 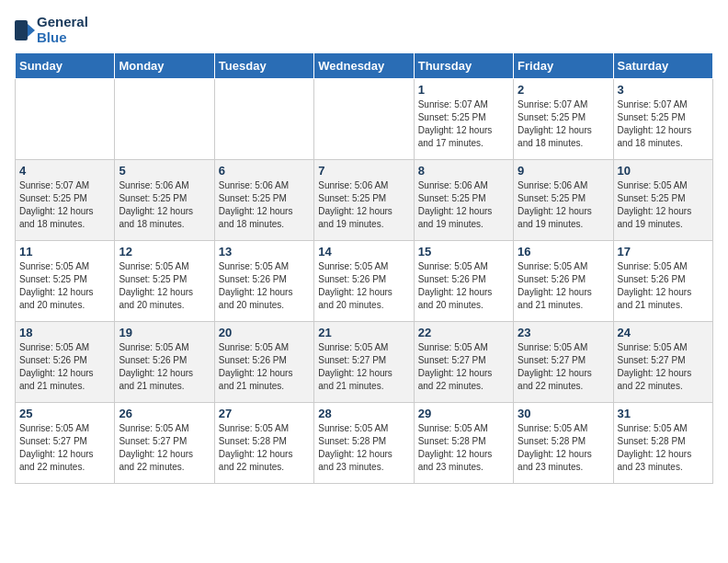 I want to click on calendar-day-cell: 10Sunrise: 5:05 AM Sunset: 5:25 PM Dayli…, so click(x=663, y=201).